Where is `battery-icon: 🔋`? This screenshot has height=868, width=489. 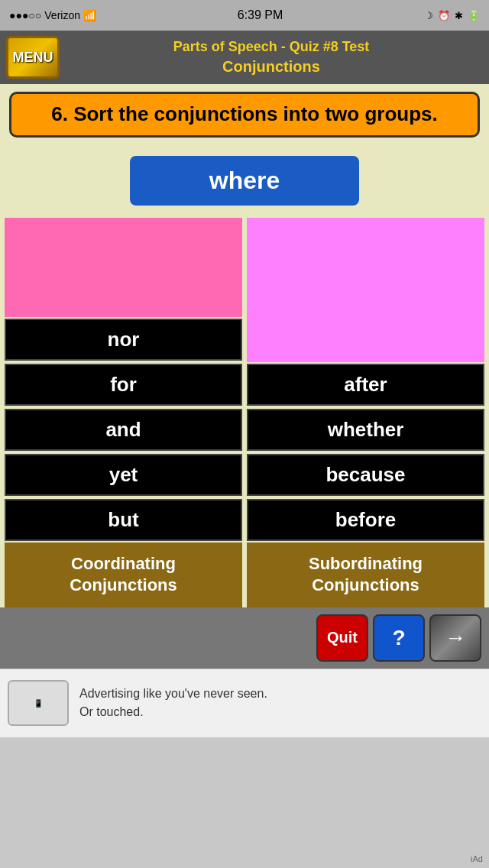 battery-icon: 🔋 is located at coordinates (474, 15).